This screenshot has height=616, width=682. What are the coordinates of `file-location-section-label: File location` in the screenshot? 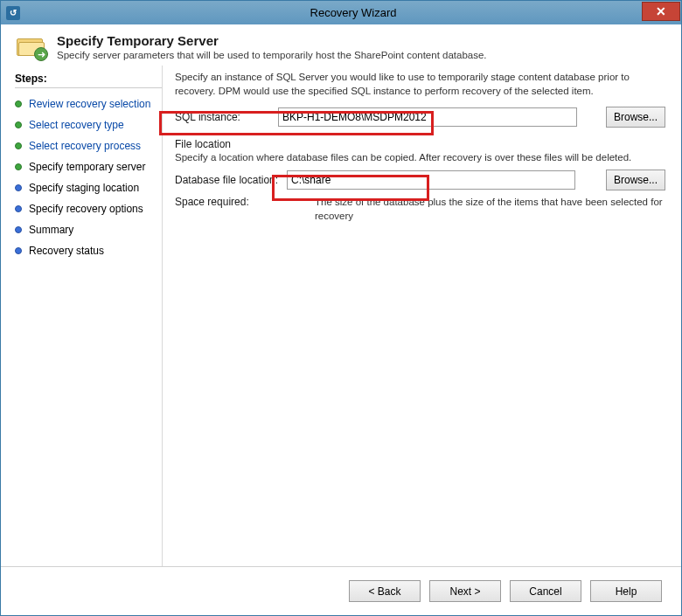 It's located at (421, 144).